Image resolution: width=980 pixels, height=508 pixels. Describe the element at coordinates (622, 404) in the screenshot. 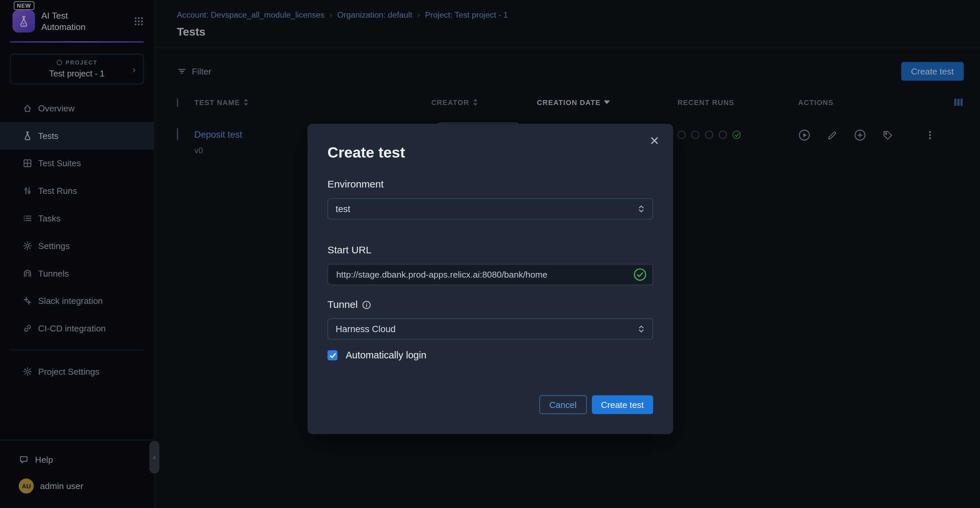

I see `create-test-submit-button: Create test` at that location.